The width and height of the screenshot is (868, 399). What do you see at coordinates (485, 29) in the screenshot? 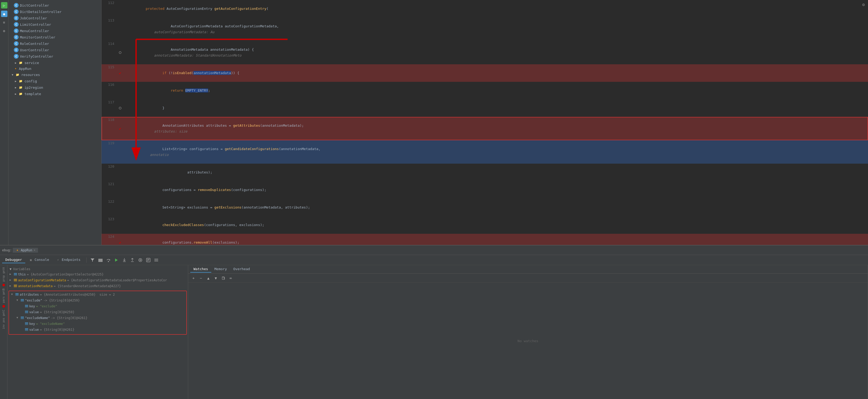
I see `code-line-113: 113 AutoConfigurationMetadata autoConfig…` at bounding box center [485, 29].